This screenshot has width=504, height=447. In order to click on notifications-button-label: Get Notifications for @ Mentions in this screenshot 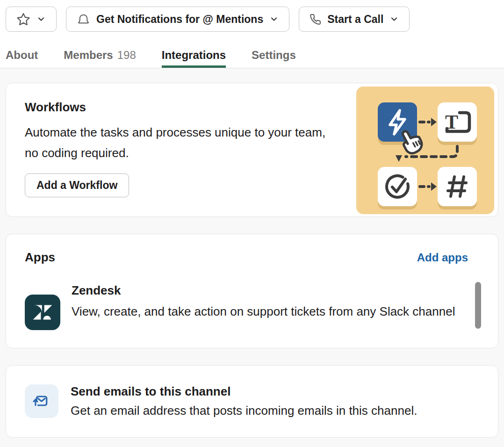, I will do `click(180, 20)`.